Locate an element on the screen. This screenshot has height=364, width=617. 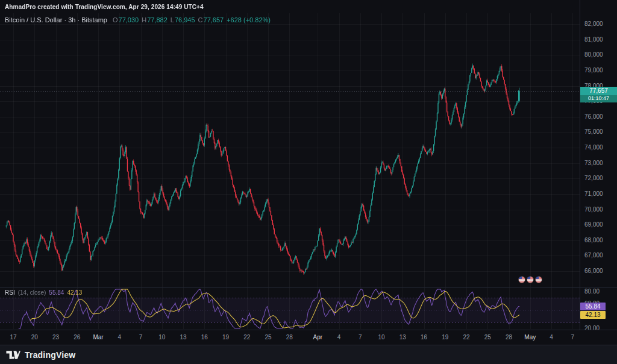
ohlc-open-label: O is located at coordinates (116, 20).